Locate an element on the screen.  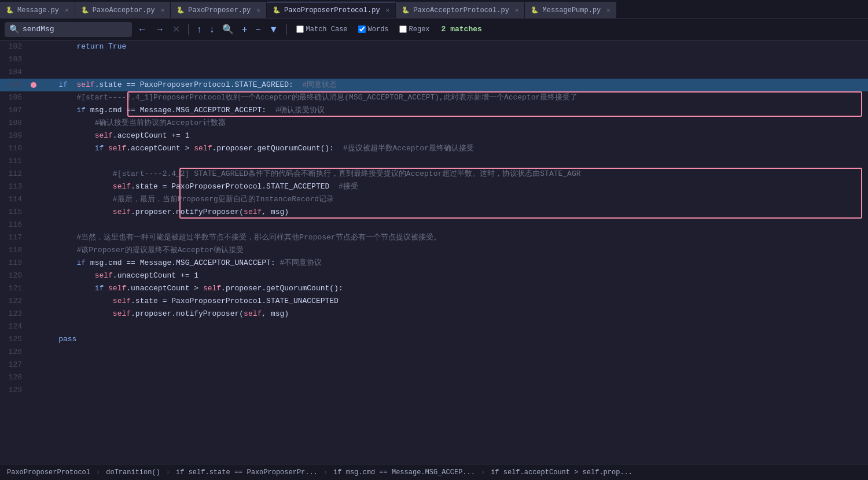
tab-label: PaxoProposer.py is located at coordinates (219, 10).